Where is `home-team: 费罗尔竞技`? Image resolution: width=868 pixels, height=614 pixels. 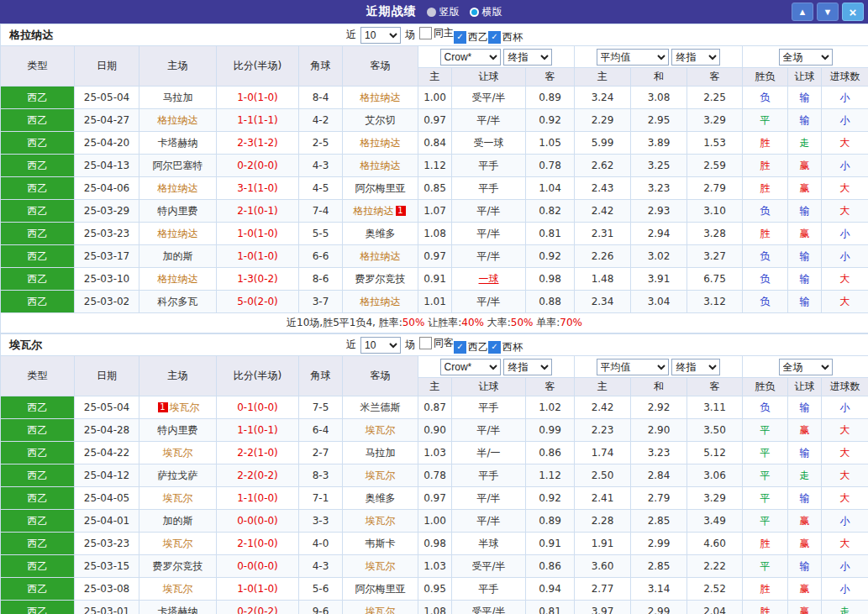
home-team: 费罗尔竞技 is located at coordinates (178, 566).